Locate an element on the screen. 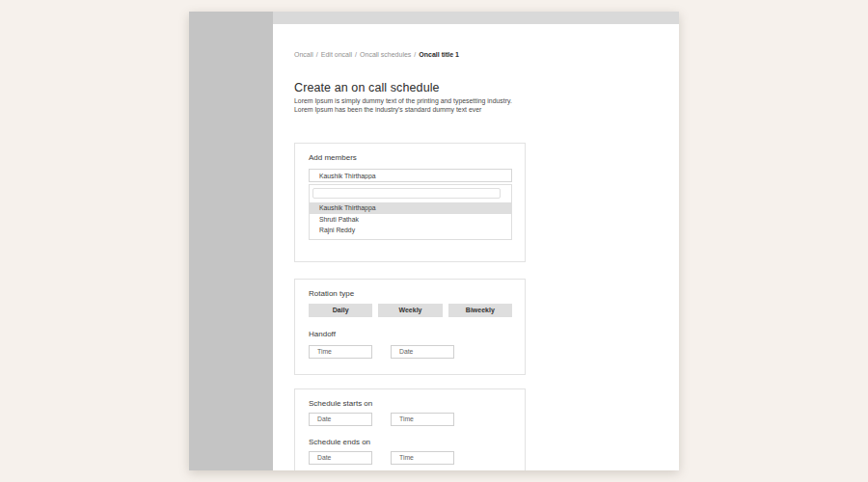  top-bar-placeholder is located at coordinates (476, 17).